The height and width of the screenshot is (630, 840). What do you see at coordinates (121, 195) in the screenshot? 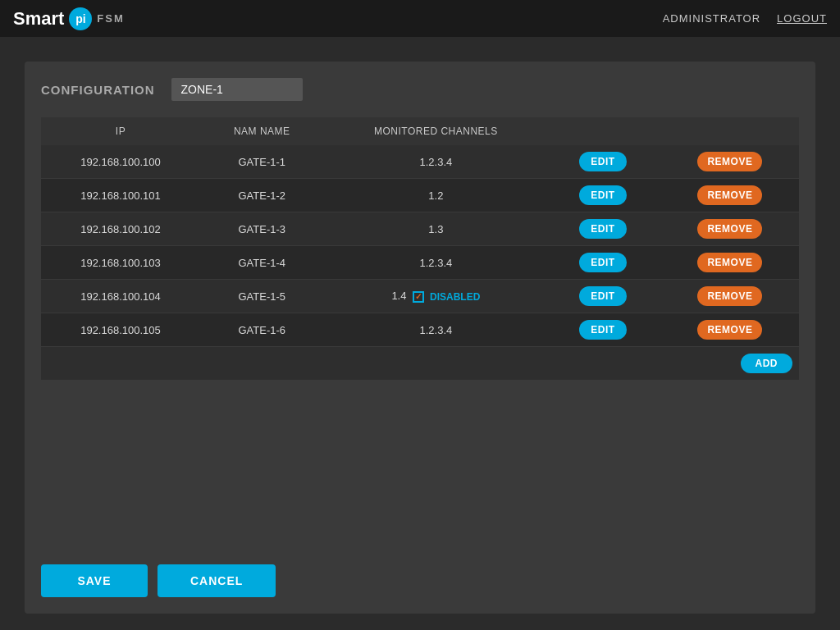
I see `cell-ip: 192.168.100.101` at bounding box center [121, 195].